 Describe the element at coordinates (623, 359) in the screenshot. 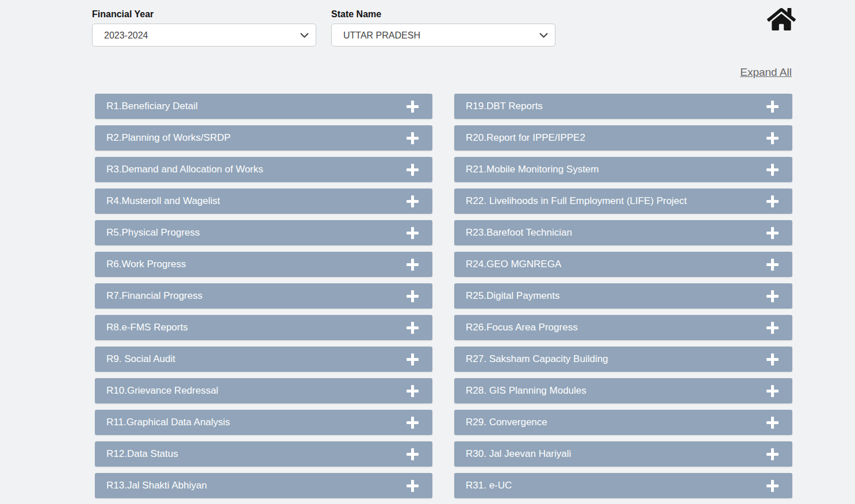

I see `accordion-panel-r27: R27. Saksham Capacity Building` at that location.